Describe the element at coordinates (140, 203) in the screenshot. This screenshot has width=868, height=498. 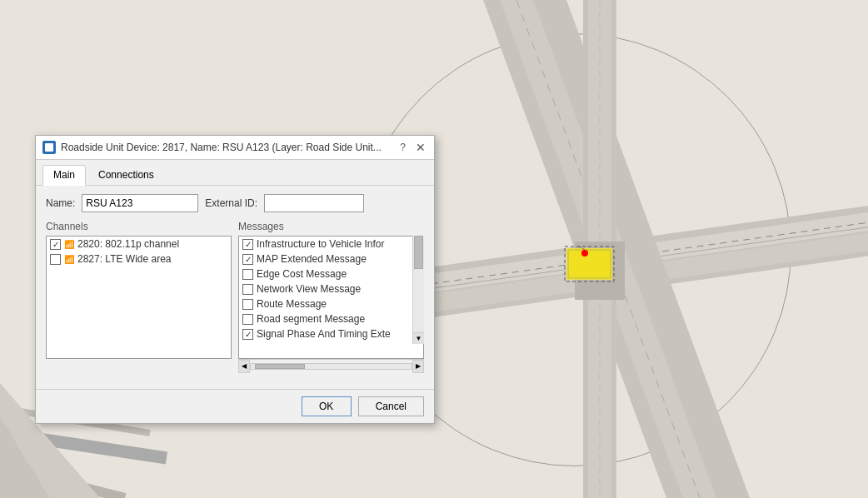
I see `name-input` at that location.